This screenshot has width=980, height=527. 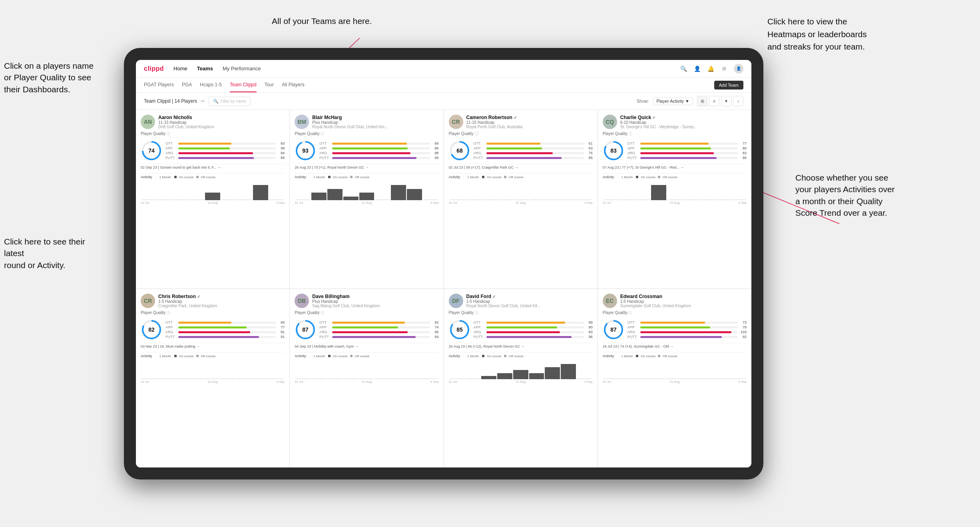 What do you see at coordinates (181, 69) in the screenshot?
I see `nav-item-home: Home` at bounding box center [181, 69].